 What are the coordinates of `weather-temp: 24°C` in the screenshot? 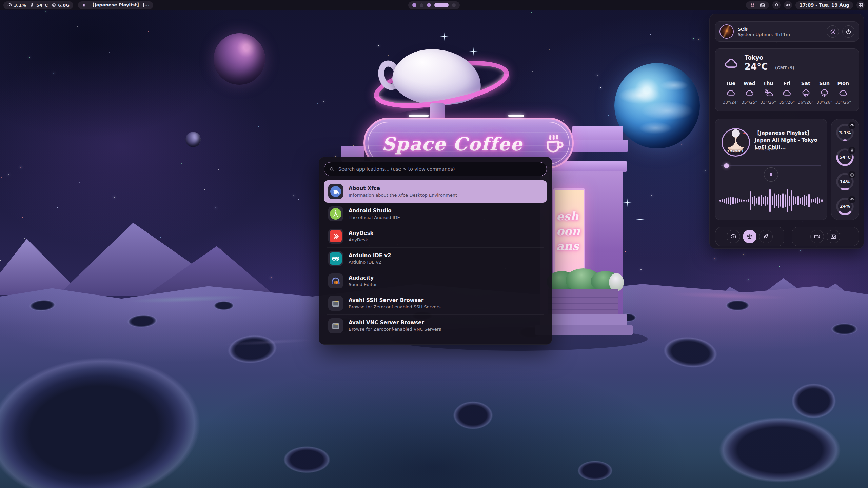 It's located at (756, 67).